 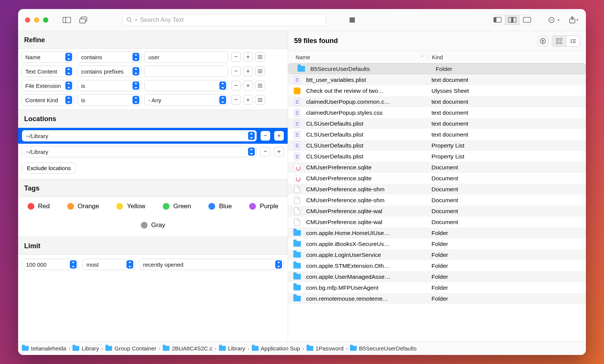 What do you see at coordinates (28, 20) in the screenshot?
I see `close-window-button` at bounding box center [28, 20].